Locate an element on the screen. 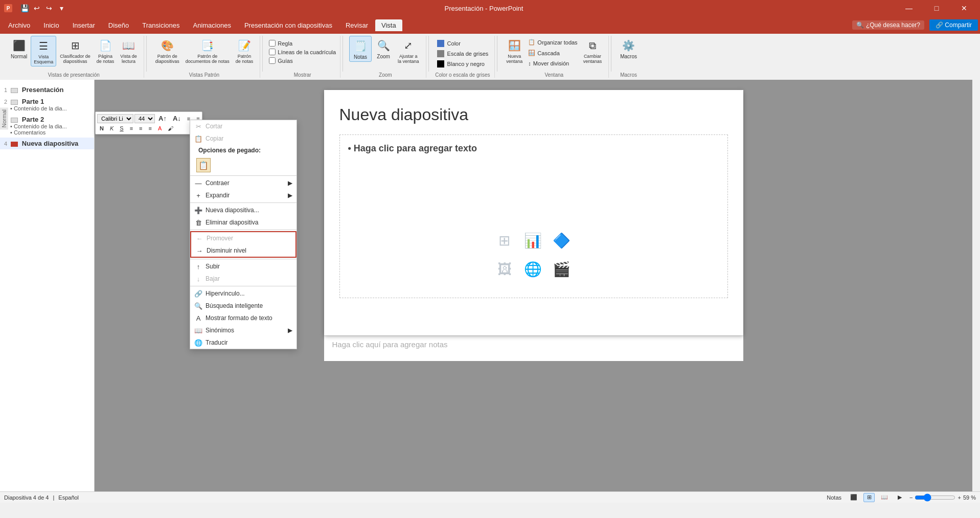 Image resolution: width=980 pixels, height=518 pixels. language-indicator: Español is located at coordinates (69, 498).